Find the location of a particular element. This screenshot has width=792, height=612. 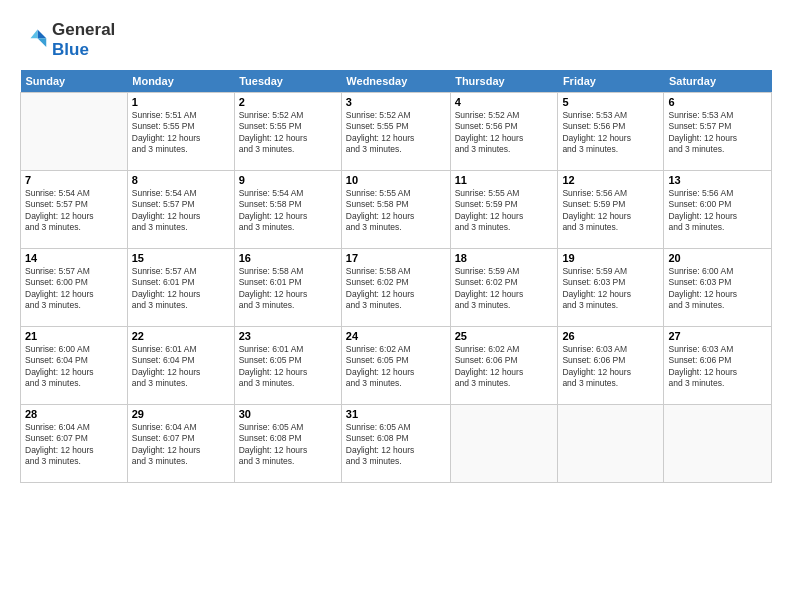

day-cell: 31Sunrise: 6:05 AM Sunset: 6:08 PM Dayli… is located at coordinates (396, 444).